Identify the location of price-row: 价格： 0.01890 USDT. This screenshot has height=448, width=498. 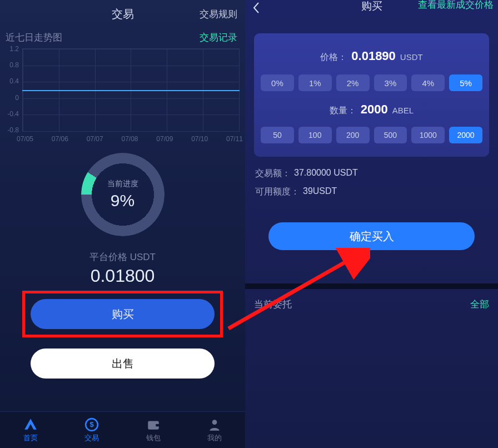
(371, 56).